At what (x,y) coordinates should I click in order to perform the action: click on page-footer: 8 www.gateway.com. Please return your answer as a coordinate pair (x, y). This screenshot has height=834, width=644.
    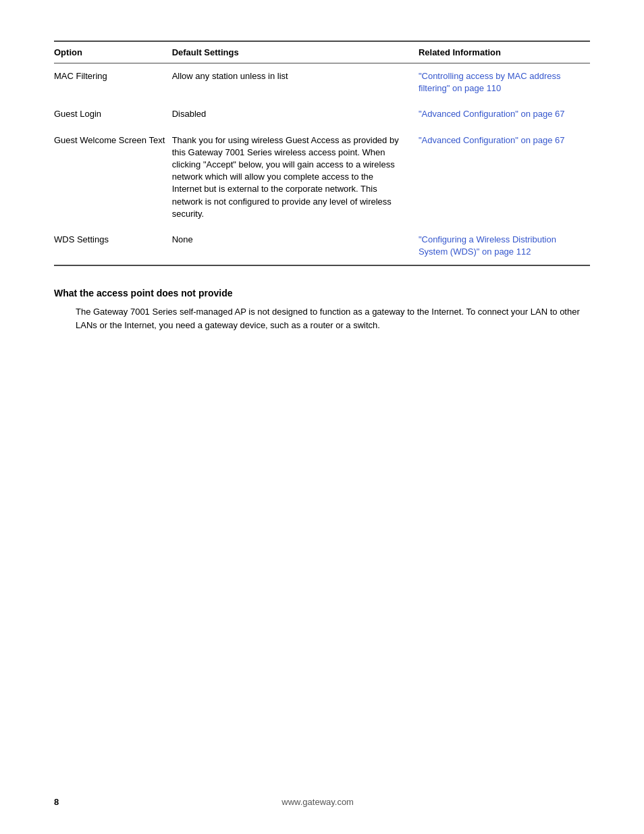
    Looking at the image, I should click on (322, 802).